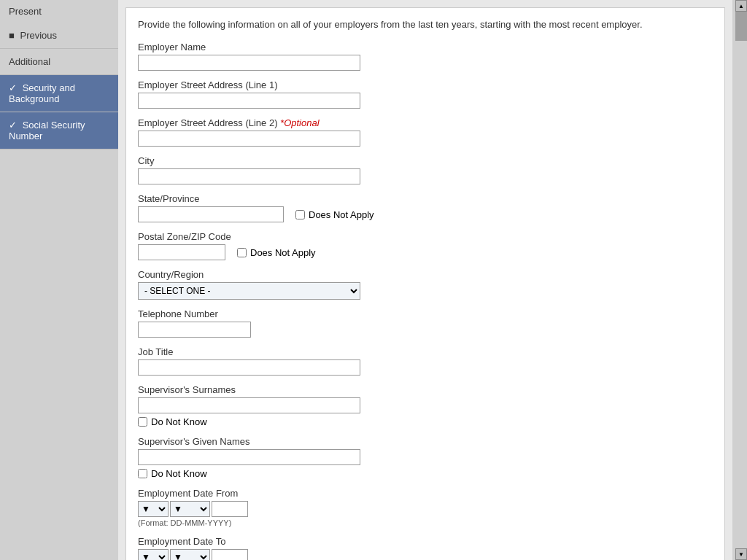  What do you see at coordinates (740, 280) in the screenshot?
I see `scrollbar-panel: ▲ ▼` at bounding box center [740, 280].